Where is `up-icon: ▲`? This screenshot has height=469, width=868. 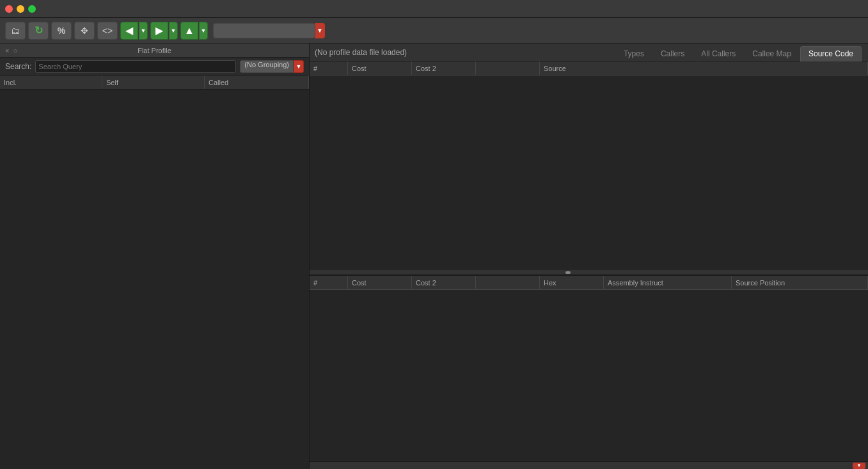
up-icon: ▲ is located at coordinates (189, 31).